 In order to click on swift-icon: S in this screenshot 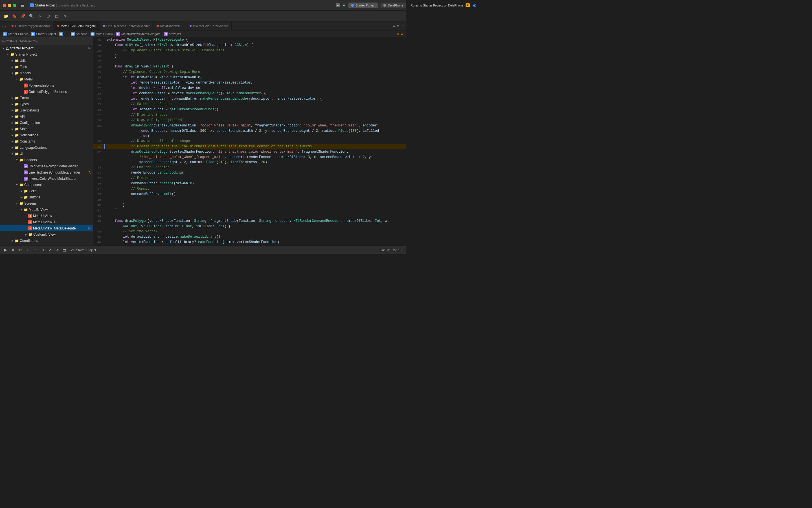, I will do `click(30, 216)`.